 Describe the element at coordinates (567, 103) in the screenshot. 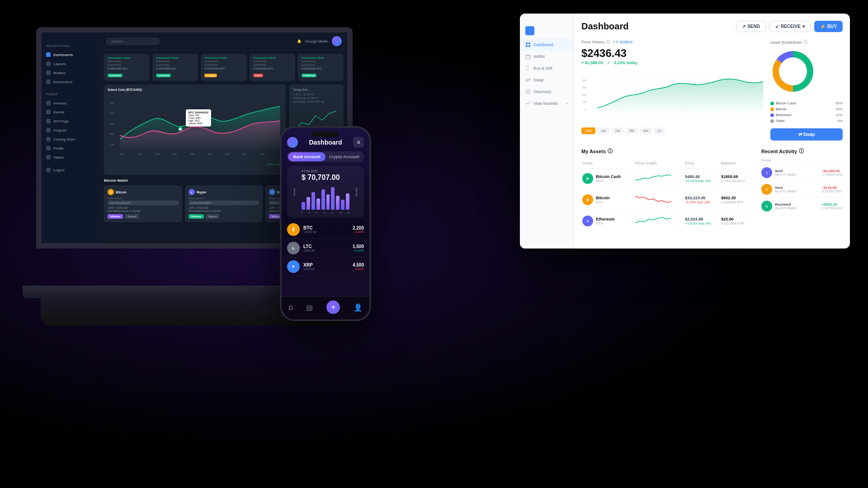

I see `external-link-icon: ↗` at that location.